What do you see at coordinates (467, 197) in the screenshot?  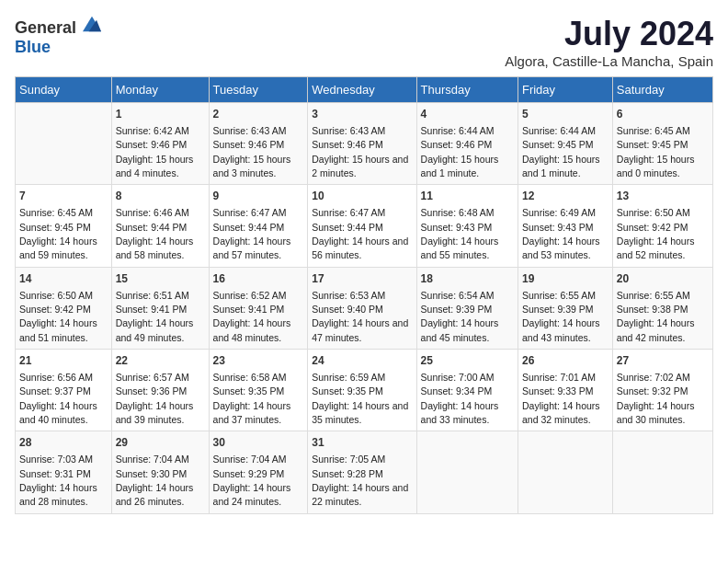 I see `date-number: 11` at bounding box center [467, 197].